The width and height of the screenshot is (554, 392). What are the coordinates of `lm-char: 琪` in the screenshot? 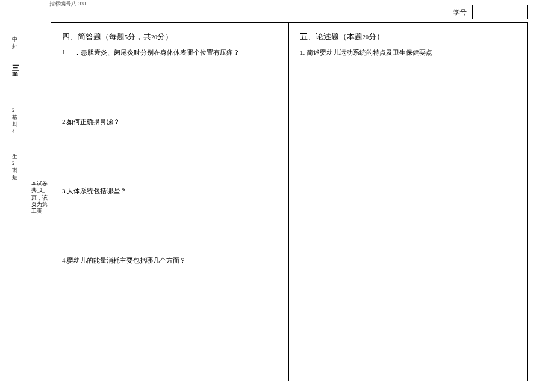 It's located at (18, 171).